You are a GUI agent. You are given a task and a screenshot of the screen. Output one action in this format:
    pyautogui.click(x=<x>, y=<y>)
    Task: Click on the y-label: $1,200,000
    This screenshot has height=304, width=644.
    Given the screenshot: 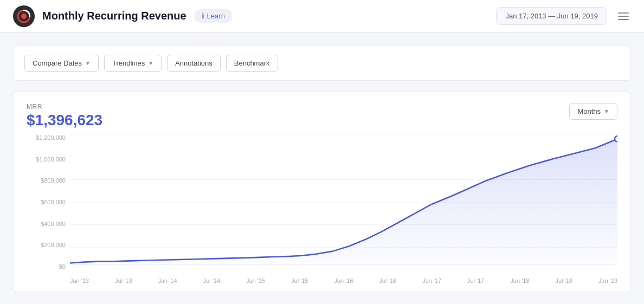 What is the action you would take?
    pyautogui.click(x=46, y=138)
    